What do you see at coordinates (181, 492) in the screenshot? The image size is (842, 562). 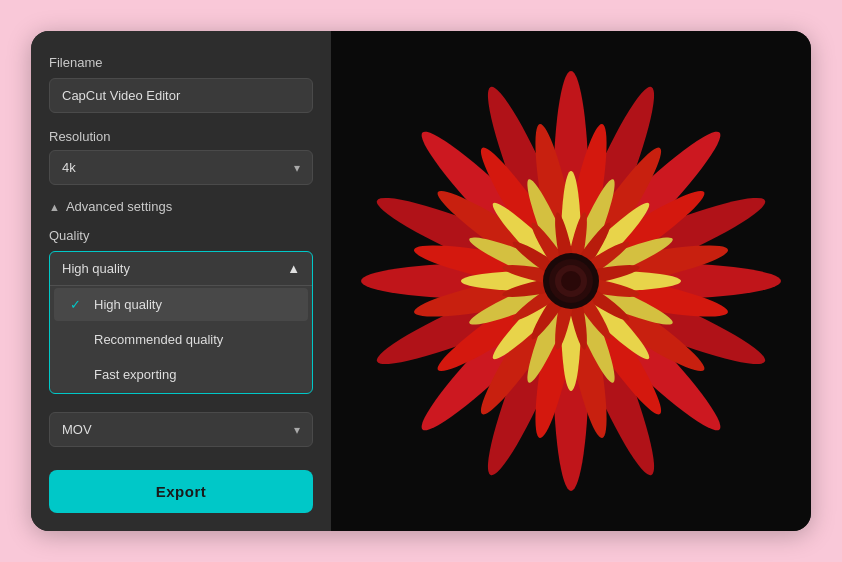 I see `export-button: Export` at bounding box center [181, 492].